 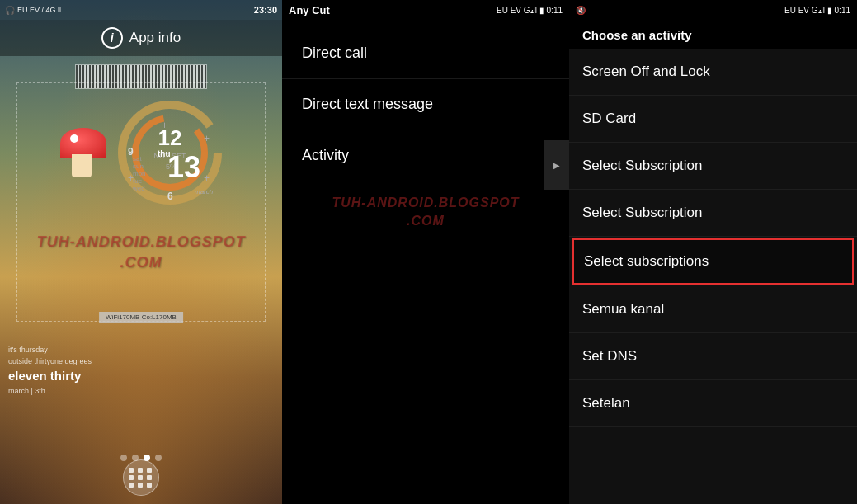 What do you see at coordinates (713, 10) in the screenshot?
I see `status-bar-activity: 🔇 EU EV G₄ll ▮ 0:11` at bounding box center [713, 10].